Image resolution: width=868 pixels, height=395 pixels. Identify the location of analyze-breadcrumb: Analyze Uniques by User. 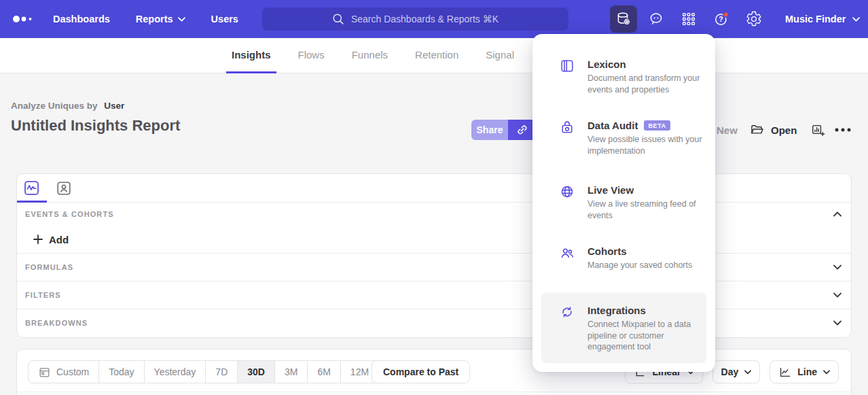
(68, 106).